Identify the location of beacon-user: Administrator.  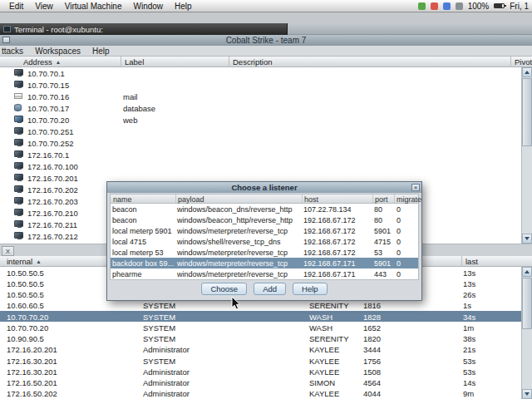
(166, 382).